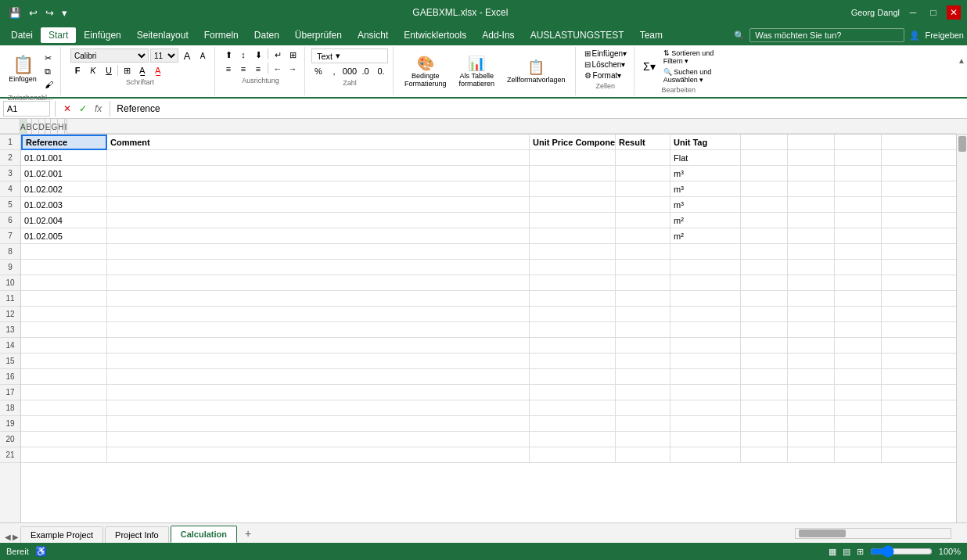 The height and width of the screenshot is (560, 967). What do you see at coordinates (858, 252) in the screenshot?
I see `cell-I8` at bounding box center [858, 252].